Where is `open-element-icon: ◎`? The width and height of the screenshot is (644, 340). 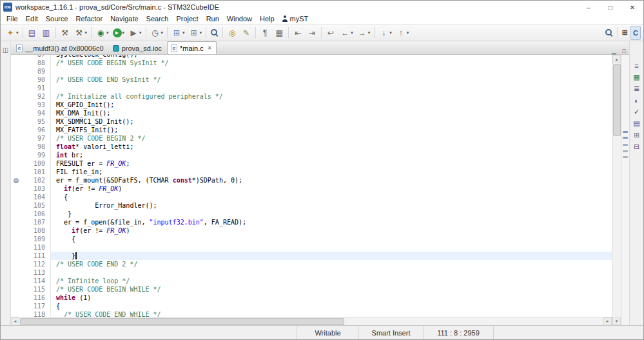 open-element-icon: ◎ is located at coordinates (232, 33).